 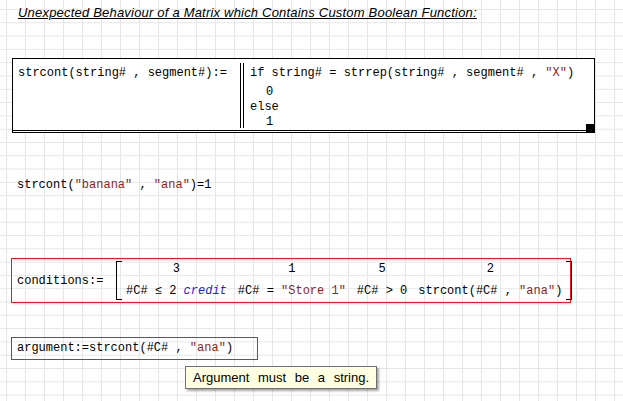 What do you see at coordinates (60, 281) in the screenshot?
I see `conditions-lhs: conditions:=` at bounding box center [60, 281].